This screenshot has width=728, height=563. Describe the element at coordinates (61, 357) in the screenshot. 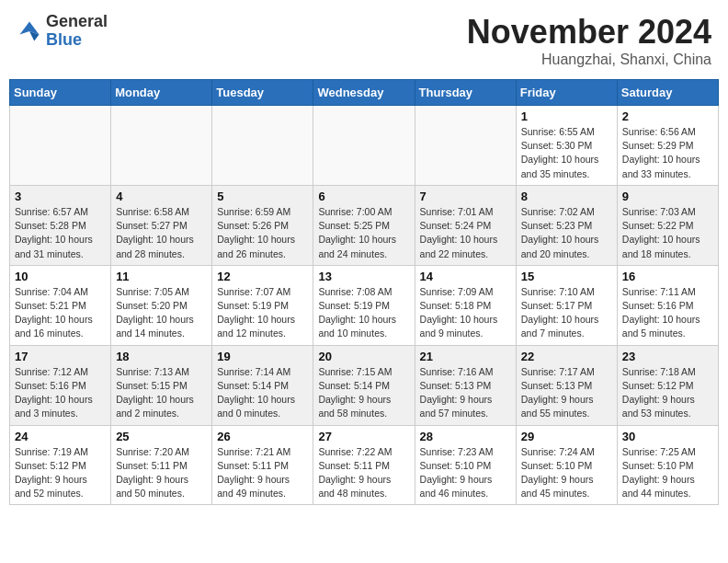

I see `day-number: 17` at that location.